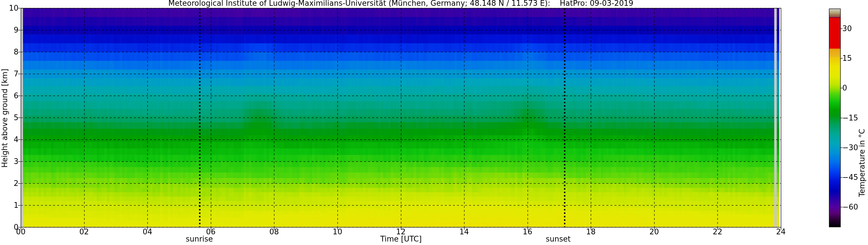  Describe the element at coordinates (338, 232) in the screenshot. I see `x-tick-label: 10` at that location.